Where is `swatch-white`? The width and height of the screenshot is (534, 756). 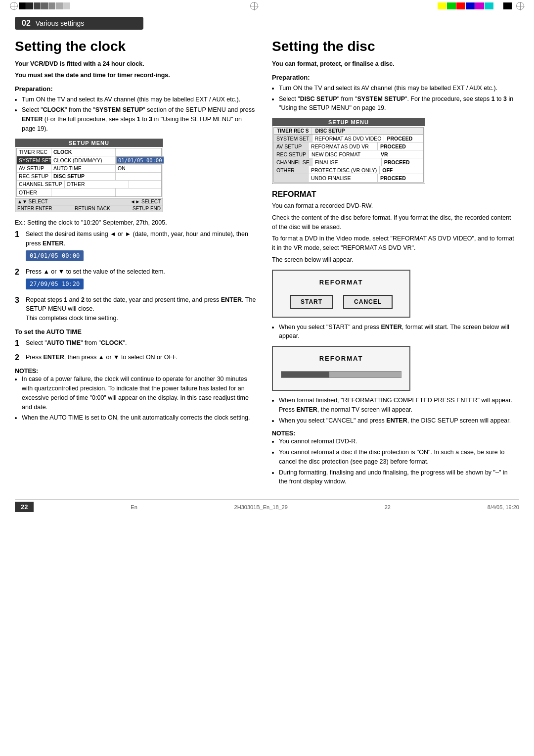 swatch-white is located at coordinates (498, 6).